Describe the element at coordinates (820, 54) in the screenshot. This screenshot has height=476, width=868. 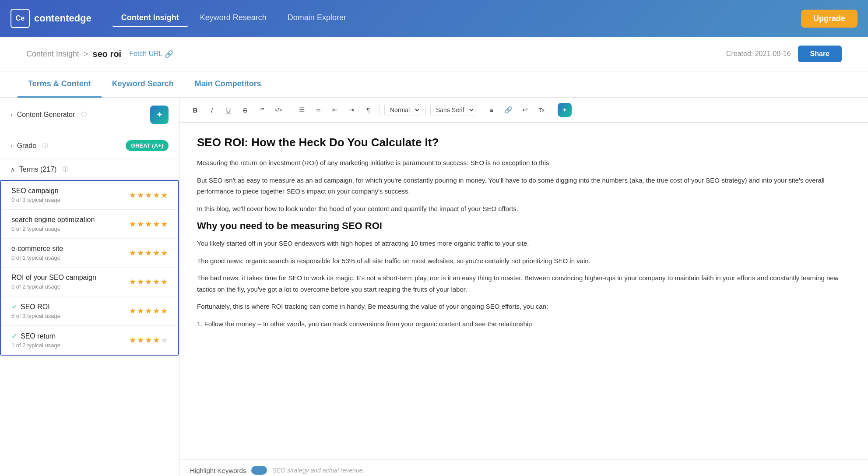
I see `share-button: Share` at that location.